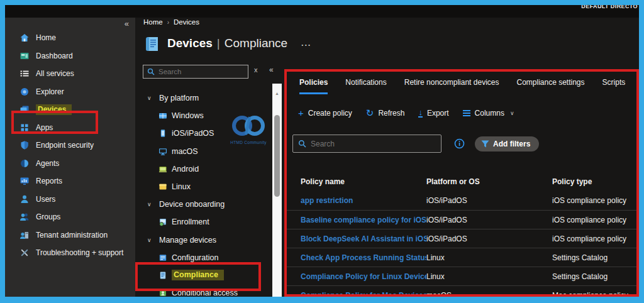  Describe the element at coordinates (24, 218) in the screenshot. I see `groups-icon` at that location.